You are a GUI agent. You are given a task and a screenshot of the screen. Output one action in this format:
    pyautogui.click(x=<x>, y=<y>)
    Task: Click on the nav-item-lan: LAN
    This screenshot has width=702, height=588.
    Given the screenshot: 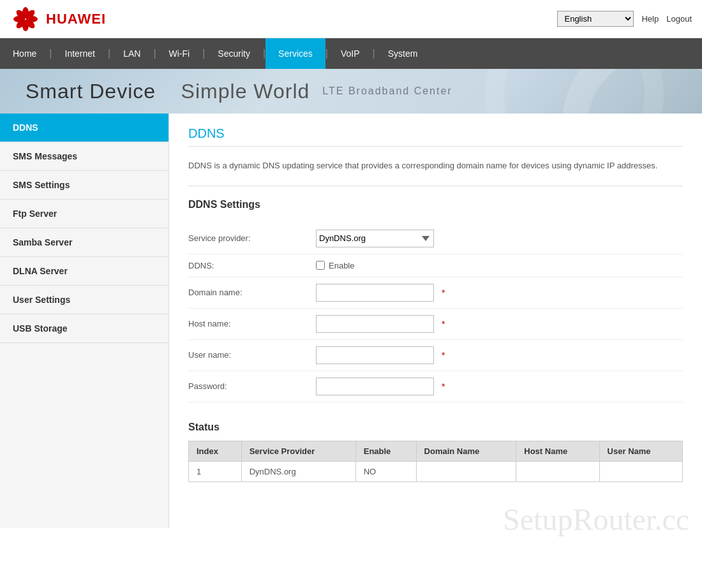 What is the action you would take?
    pyautogui.click(x=131, y=54)
    